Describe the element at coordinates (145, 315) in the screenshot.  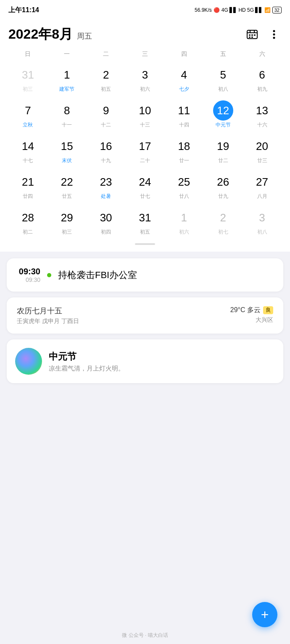
I see `info-row: 农历七月十五 壬寅虎年 戊申月 丁酉日 29°C 多云 良 大兴区` at that location.